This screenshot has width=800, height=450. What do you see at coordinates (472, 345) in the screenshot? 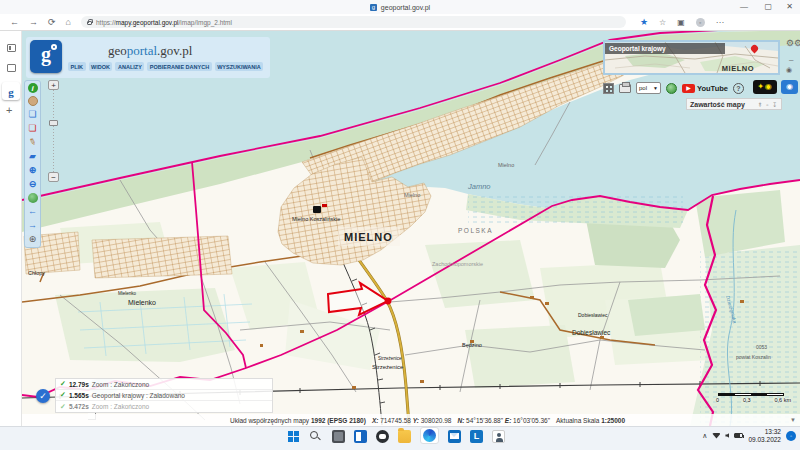
I see `label-bedzino: Będzino` at bounding box center [472, 345].